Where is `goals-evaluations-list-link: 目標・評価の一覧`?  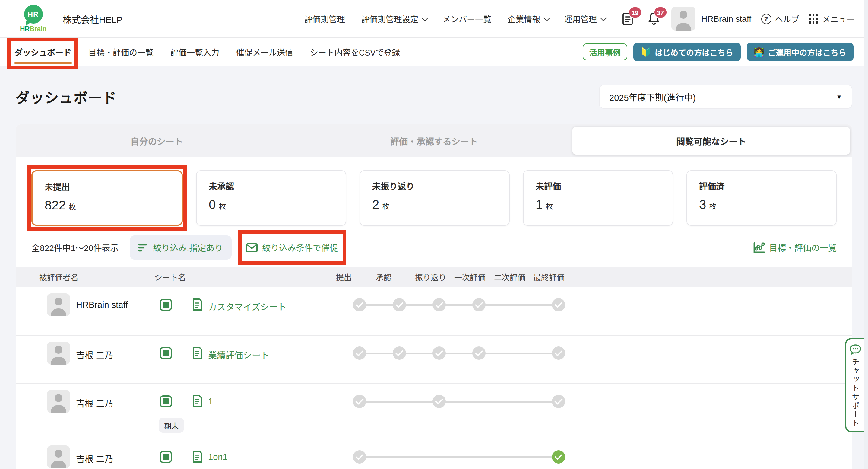 goals-evaluations-list-link: 目標・評価の一覧 is located at coordinates (795, 247).